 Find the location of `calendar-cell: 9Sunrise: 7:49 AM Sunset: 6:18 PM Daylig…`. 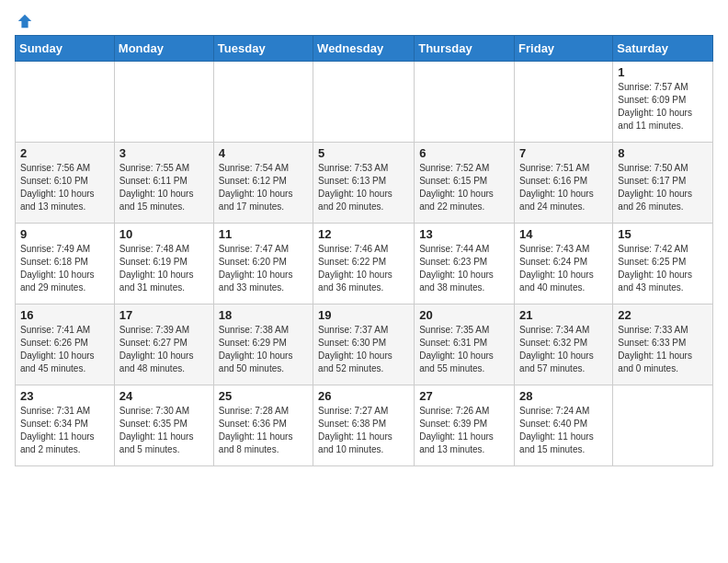

calendar-cell: 9Sunrise: 7:49 AM Sunset: 6:18 PM Daylig… is located at coordinates (65, 264).